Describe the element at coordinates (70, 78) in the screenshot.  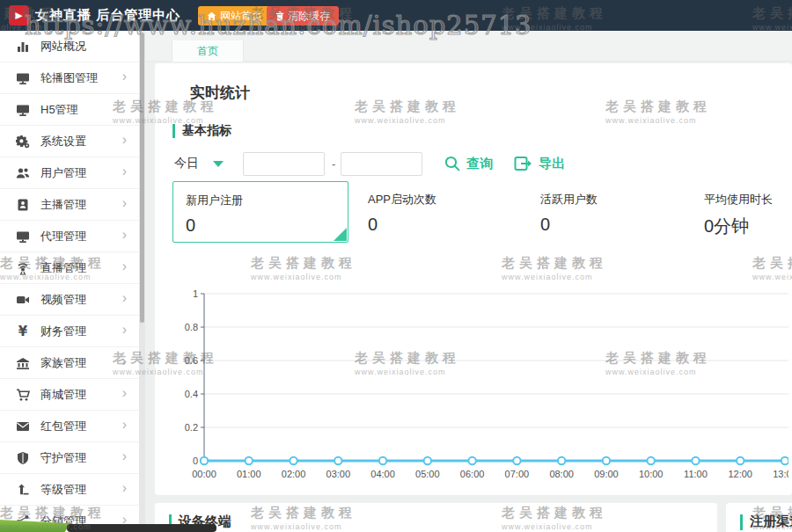
I see `sidebar-item-monitor: 轮播图管理›` at that location.